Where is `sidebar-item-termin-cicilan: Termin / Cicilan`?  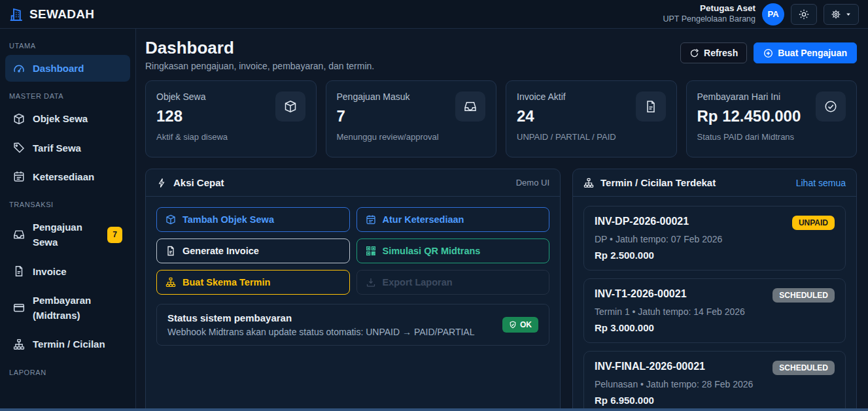 sidebar-item-termin-cicilan: Termin / Cicilan is located at coordinates (68, 344).